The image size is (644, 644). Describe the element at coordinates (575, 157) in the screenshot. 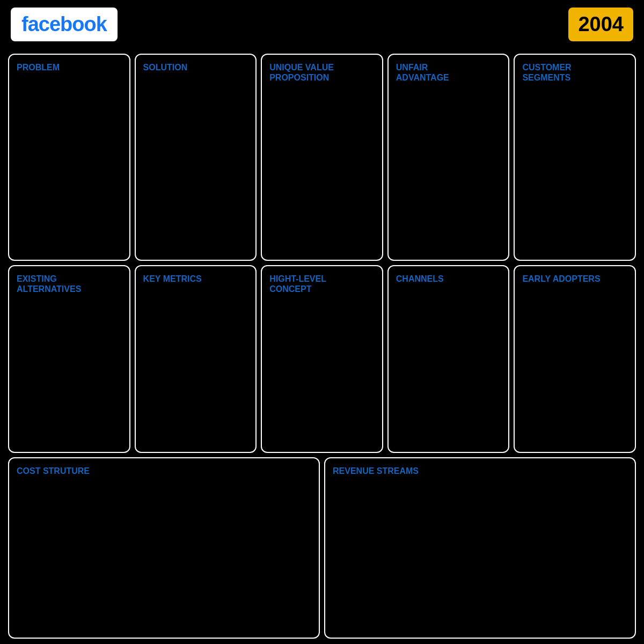

I see `card-customer-segments: CUSTOMERSEGMENTS` at that location.